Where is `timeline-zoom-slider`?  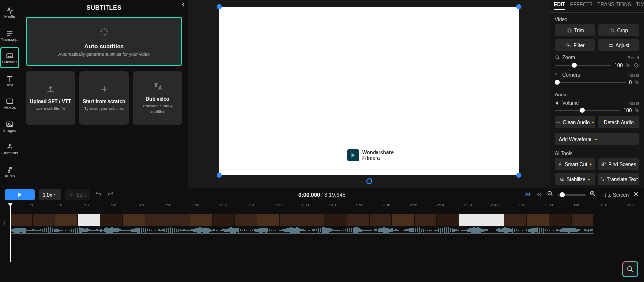 timeline-zoom-slider is located at coordinates (572, 195).